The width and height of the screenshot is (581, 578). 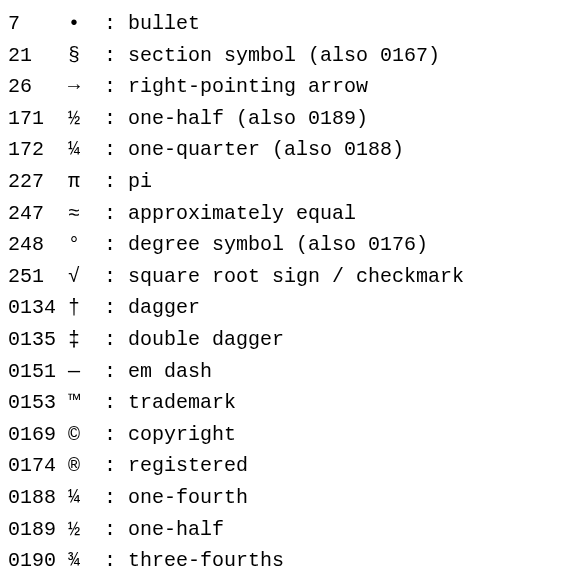 I want to click on alt-code-symbol: π, so click(x=80, y=182).